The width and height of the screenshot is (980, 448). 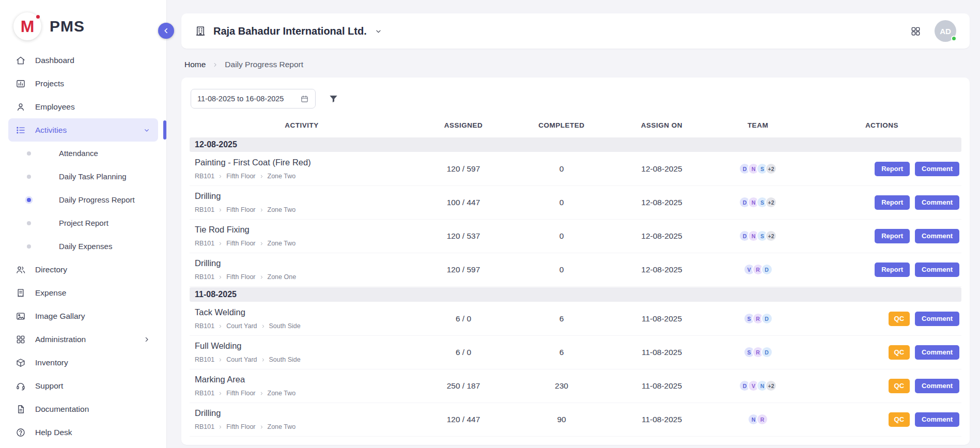 I want to click on filter-button, so click(x=334, y=99).